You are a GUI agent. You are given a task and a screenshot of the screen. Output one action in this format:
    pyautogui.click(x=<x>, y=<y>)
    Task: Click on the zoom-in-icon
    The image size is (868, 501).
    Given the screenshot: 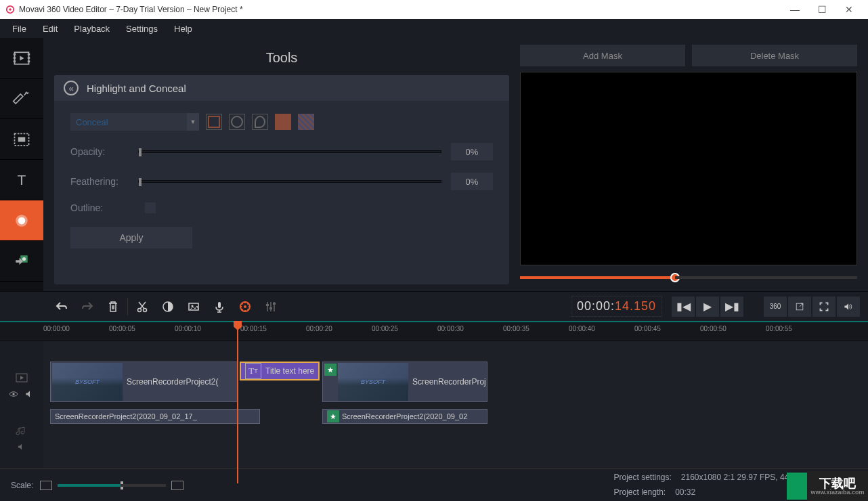 What is the action you would take?
    pyautogui.click(x=177, y=485)
    